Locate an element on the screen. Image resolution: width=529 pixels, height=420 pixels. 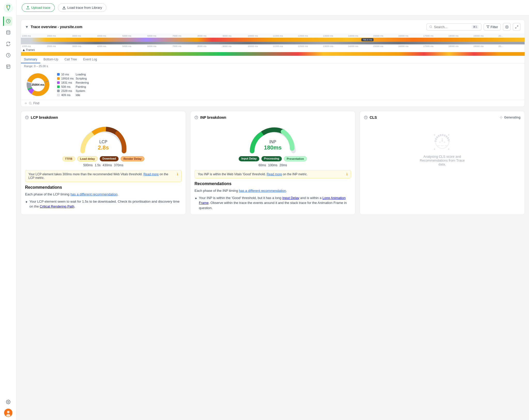
inp-card: INP breakdown INP 180ms is located at coordinates (273, 163).